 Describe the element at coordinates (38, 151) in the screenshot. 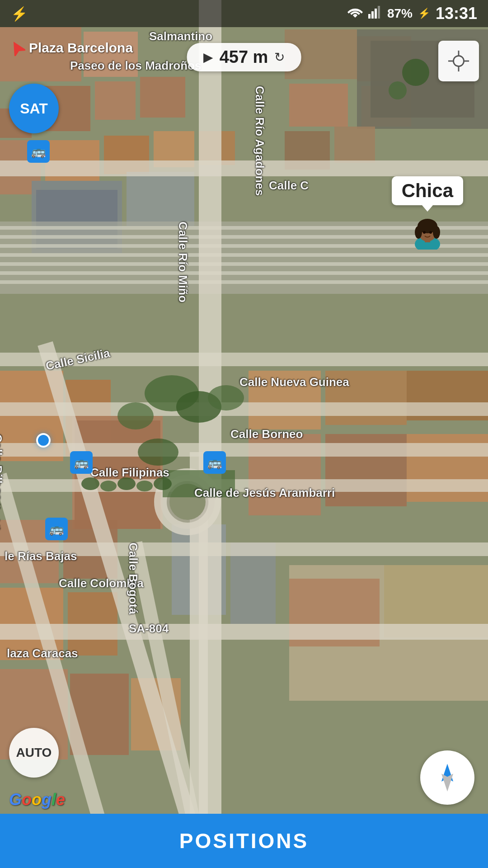

I see `bus-stop-1: 🚌` at that location.